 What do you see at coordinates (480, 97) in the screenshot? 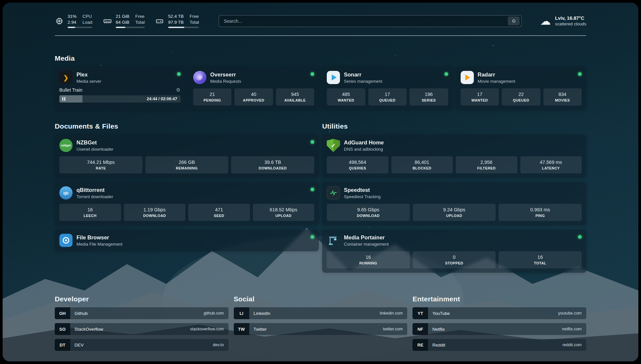
I see `stat-wanted: 17 WANTED` at bounding box center [480, 97].